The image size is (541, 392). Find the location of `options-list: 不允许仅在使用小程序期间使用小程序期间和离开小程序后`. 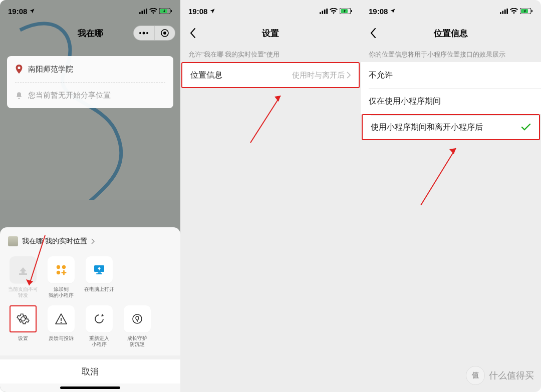

options-list: 不允许仅在使用小程序期间使用小程序期间和离开小程序后 is located at coordinates (451, 101).